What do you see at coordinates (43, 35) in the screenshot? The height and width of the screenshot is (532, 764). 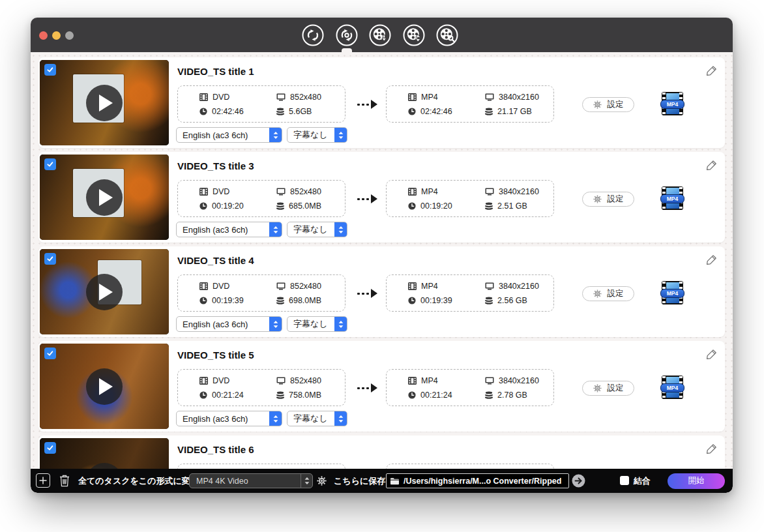 I see `close-button` at bounding box center [43, 35].